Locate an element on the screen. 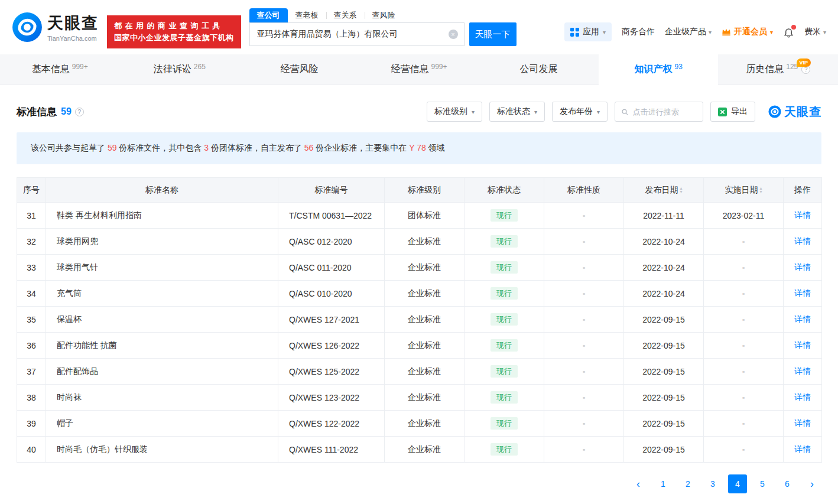 This screenshot has height=504, width=838. search-tab-查风险: 查风险 is located at coordinates (384, 15).